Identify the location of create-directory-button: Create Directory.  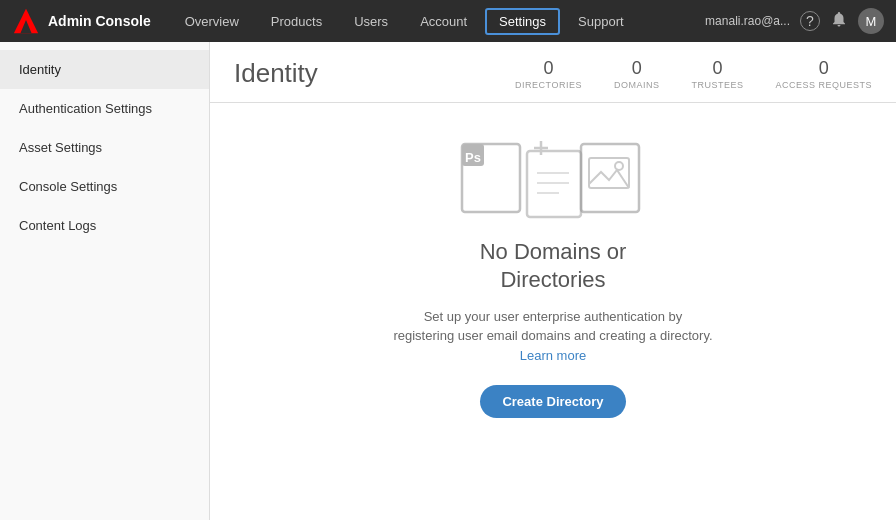
(552, 402).